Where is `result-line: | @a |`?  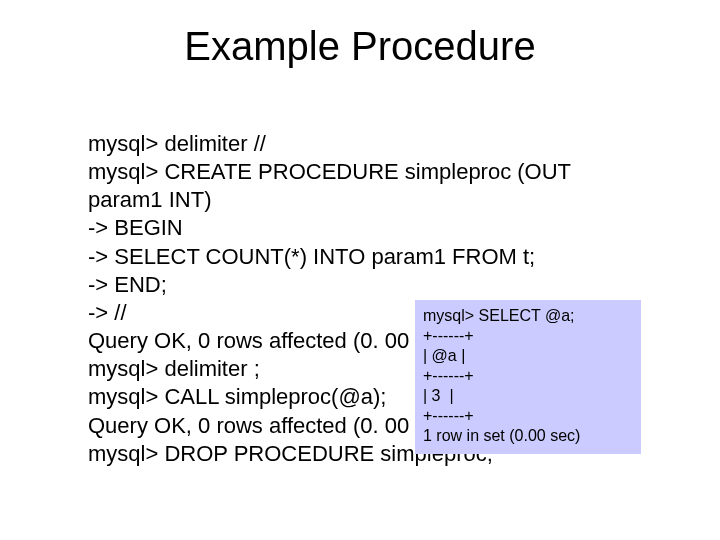
result-line: | @a | is located at coordinates (528, 356).